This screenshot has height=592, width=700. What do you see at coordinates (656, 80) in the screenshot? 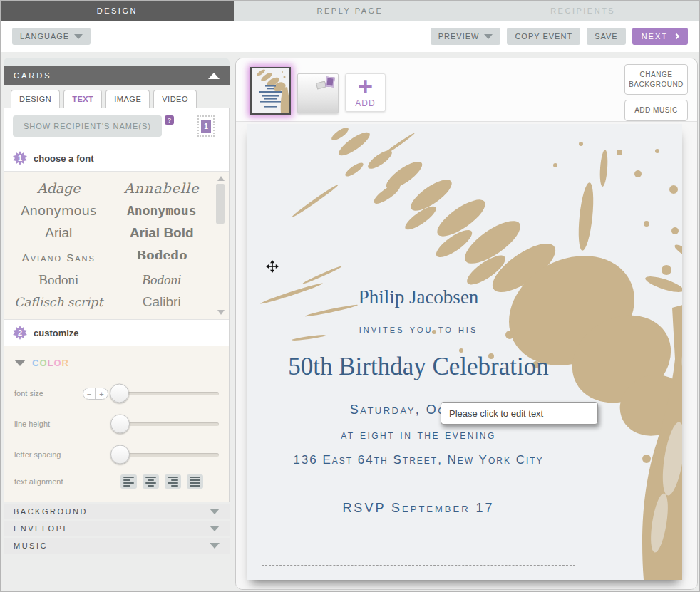
I see `change-background-button: CHANGE BACKGROUND` at bounding box center [656, 80].